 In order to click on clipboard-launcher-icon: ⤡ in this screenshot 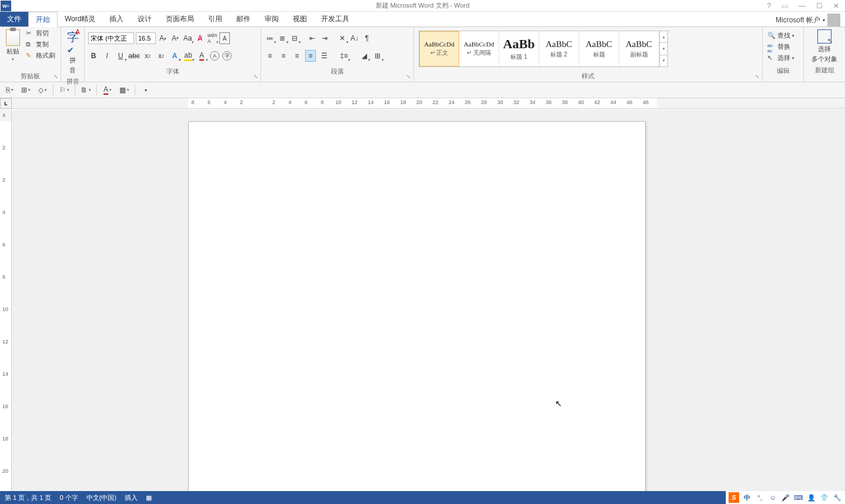, I will do `click(56, 77)`.